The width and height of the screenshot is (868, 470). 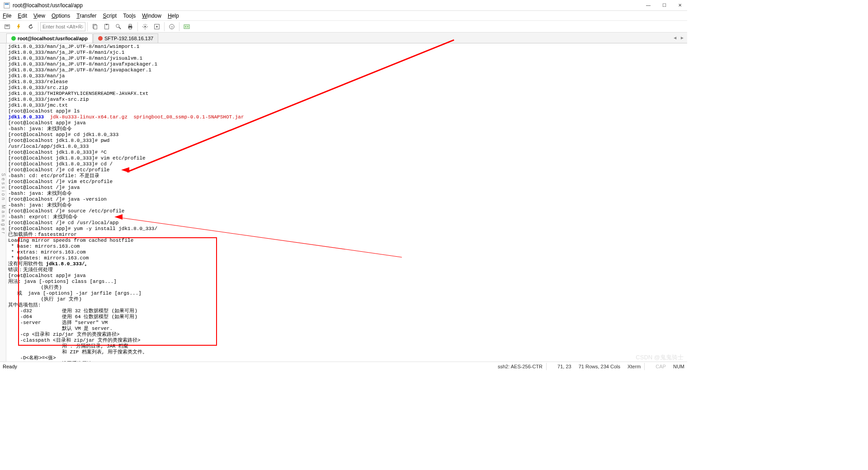 What do you see at coordinates (348, 317) in the screenshot?
I see `terminal-line: -d64 使用 64 位数据模型 (如果可用)` at bounding box center [348, 317].